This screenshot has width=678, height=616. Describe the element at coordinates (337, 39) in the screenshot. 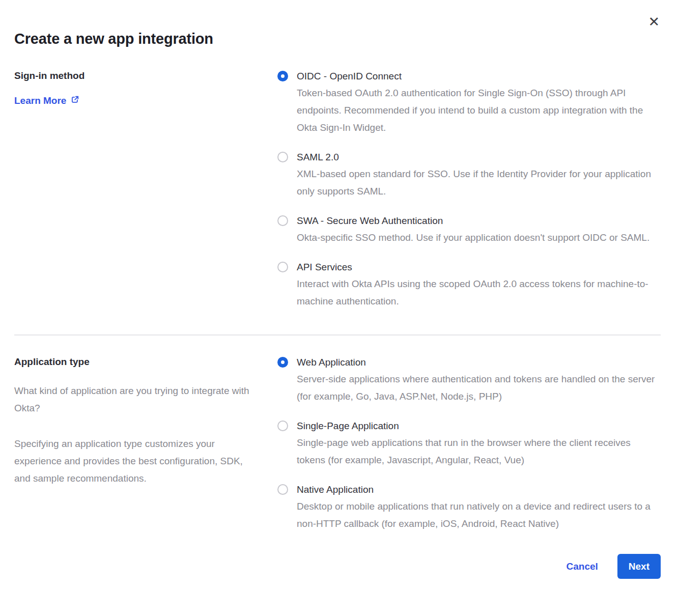

I see `page-title: Create a new app integration` at that location.